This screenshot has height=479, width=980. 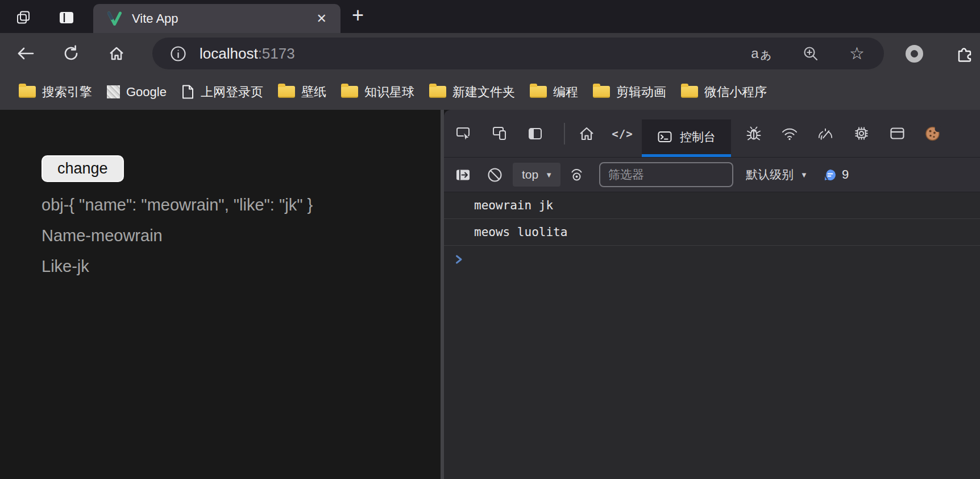 I want to click on bookmark-label: Google, so click(x=147, y=92).